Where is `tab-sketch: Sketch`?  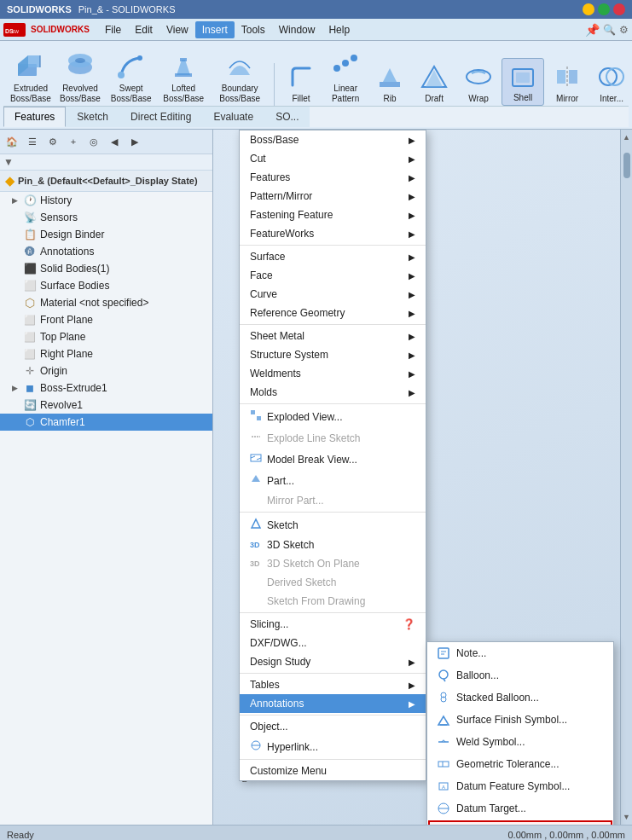 tab-sketch: Sketch is located at coordinates (92, 117).